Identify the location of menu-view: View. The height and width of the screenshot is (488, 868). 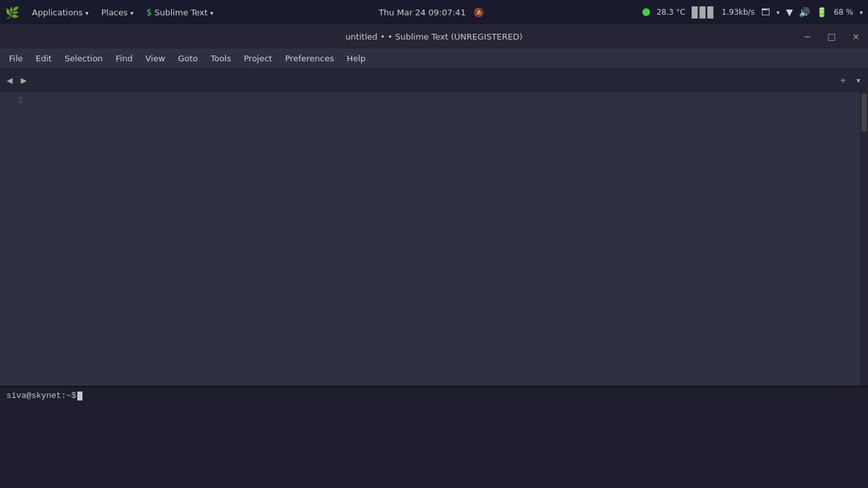
(156, 59).